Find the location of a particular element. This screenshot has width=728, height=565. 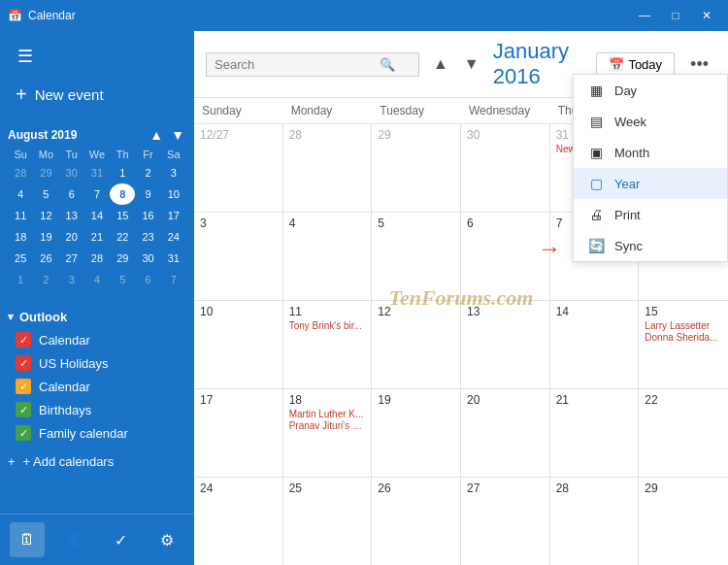

table-row: 24 is located at coordinates (239, 521).